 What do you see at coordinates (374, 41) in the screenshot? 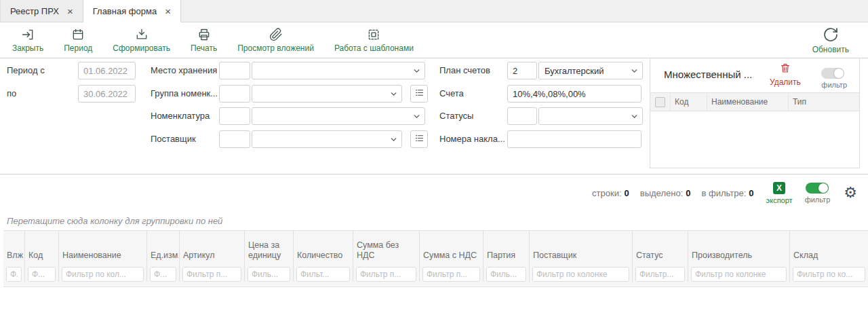
I see `templates-button: Работа с шаблонами` at bounding box center [374, 41].